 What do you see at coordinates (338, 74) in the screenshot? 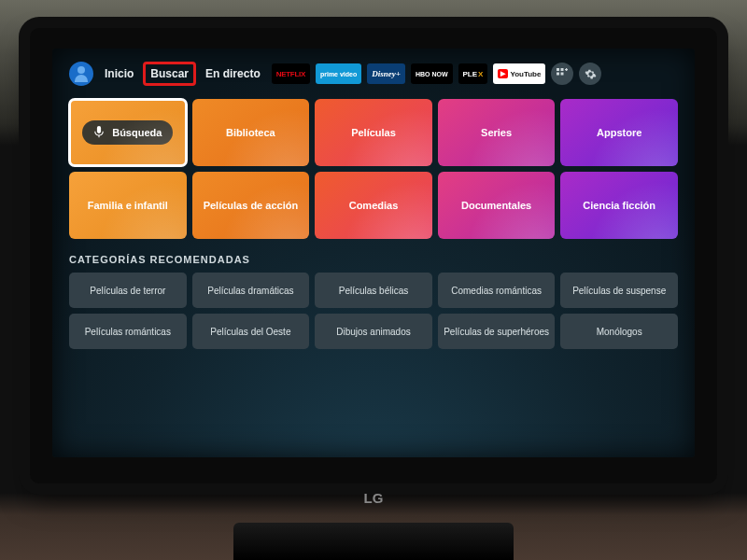
I see `app-tile-primevideo: prime video` at bounding box center [338, 74].